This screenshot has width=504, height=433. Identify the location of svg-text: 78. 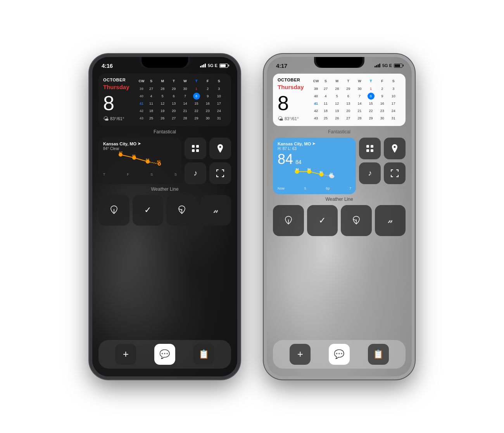
(331, 174).